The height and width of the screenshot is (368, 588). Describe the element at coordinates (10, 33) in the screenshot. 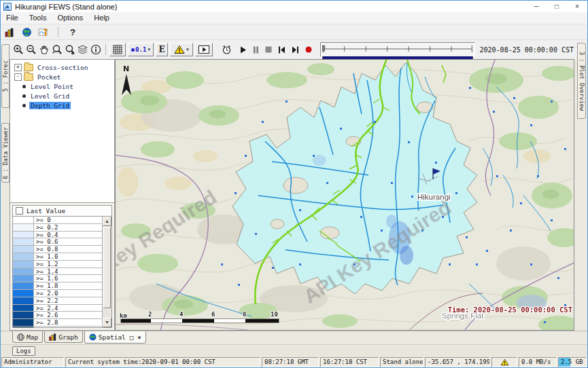

I see `database-icon` at that location.